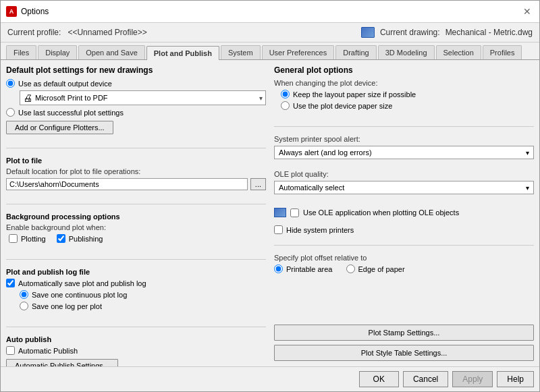 This screenshot has width=540, height=392. Describe the element at coordinates (527, 11) in the screenshot. I see `close-button: ✕` at that location.